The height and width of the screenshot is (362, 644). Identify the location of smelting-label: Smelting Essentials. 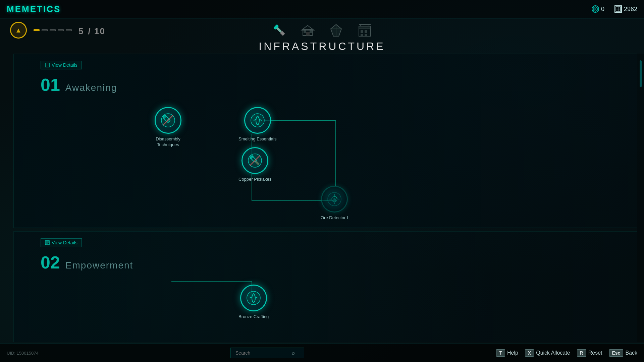
(258, 139).